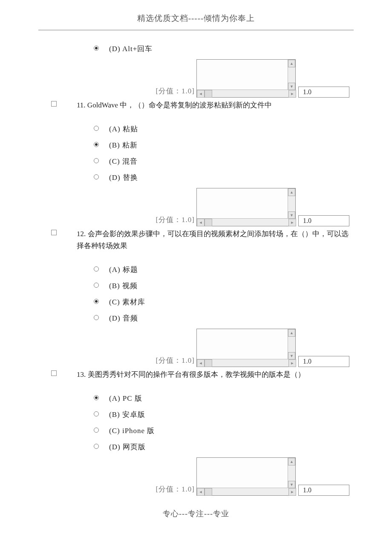 This screenshot has width=392, height=555. I want to click on option-label: (B) 安卓版, so click(127, 414).